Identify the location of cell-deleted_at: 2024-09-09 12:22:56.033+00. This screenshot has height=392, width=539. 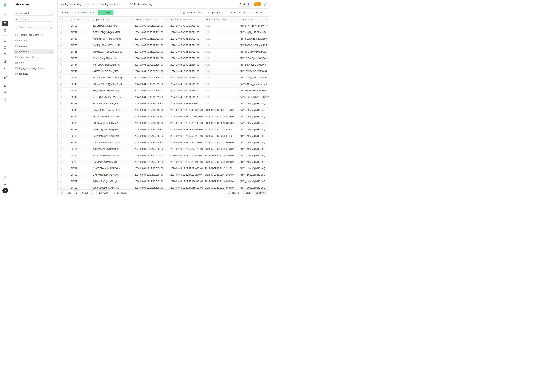
(221, 155).